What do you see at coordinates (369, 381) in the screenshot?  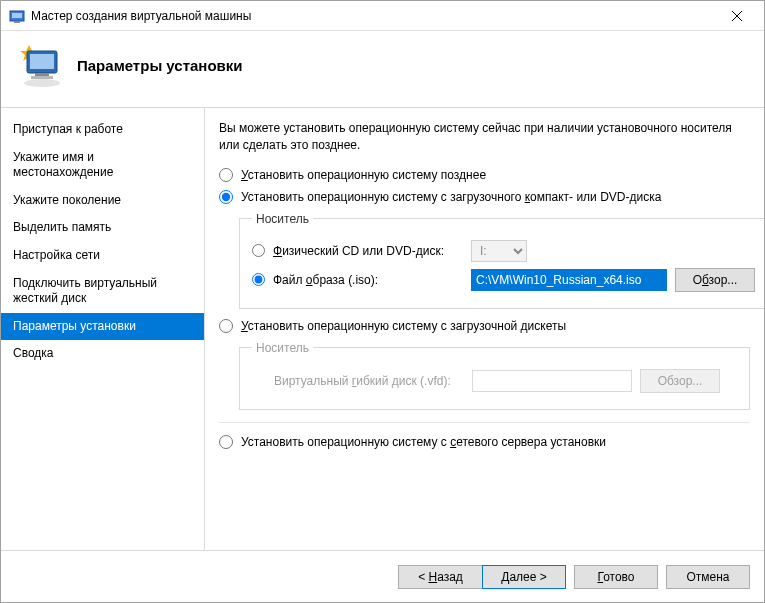 I see `vfd-label: Виртуальный гибкий диск (.vfd):` at bounding box center [369, 381].